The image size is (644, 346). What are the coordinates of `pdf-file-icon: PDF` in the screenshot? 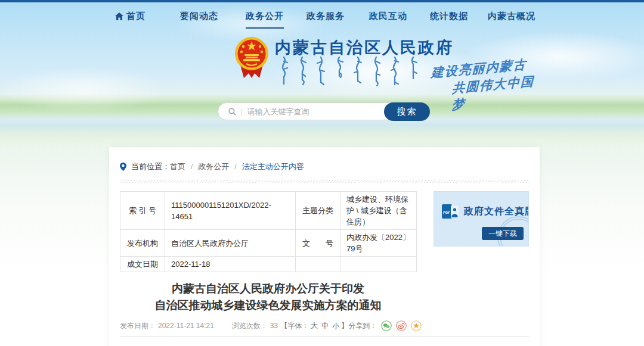 It's located at (451, 211).